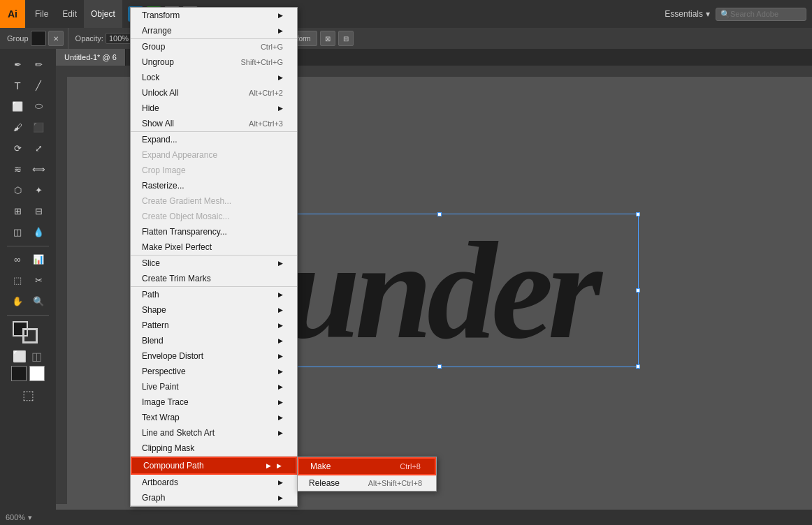 The width and height of the screenshot is (812, 525). Describe the element at coordinates (17, 169) in the screenshot. I see `warp-tool: ≋` at that location.